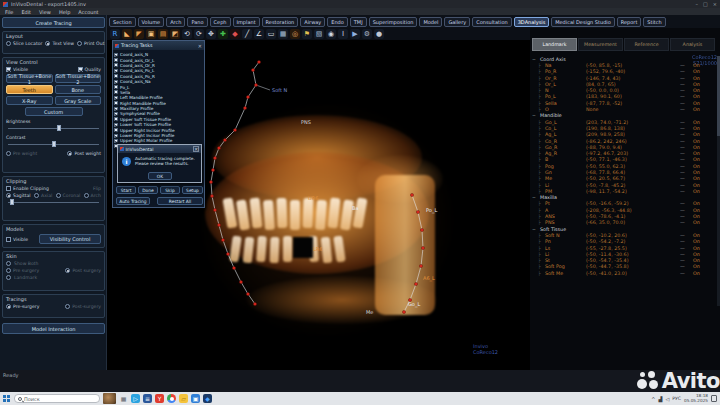 The image size is (720, 405). What do you see at coordinates (259, 34) in the screenshot?
I see `measure-angle-icon: ∠` at bounding box center [259, 34].